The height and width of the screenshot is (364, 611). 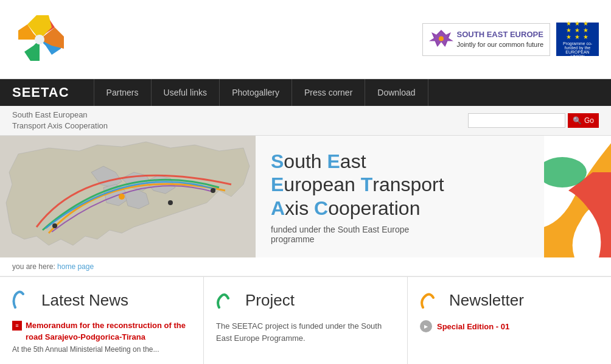 What do you see at coordinates (102, 331) in the screenshot?
I see `news-item-title: ≡ Memorandum for the reconstruction of t…` at bounding box center [102, 331].